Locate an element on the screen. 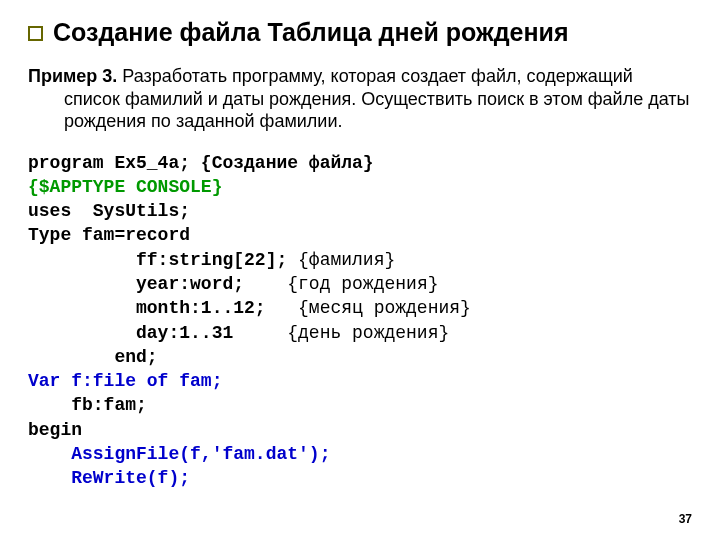 This screenshot has width=720, height=540. code-line-6a: year:word; is located at coordinates (136, 284).